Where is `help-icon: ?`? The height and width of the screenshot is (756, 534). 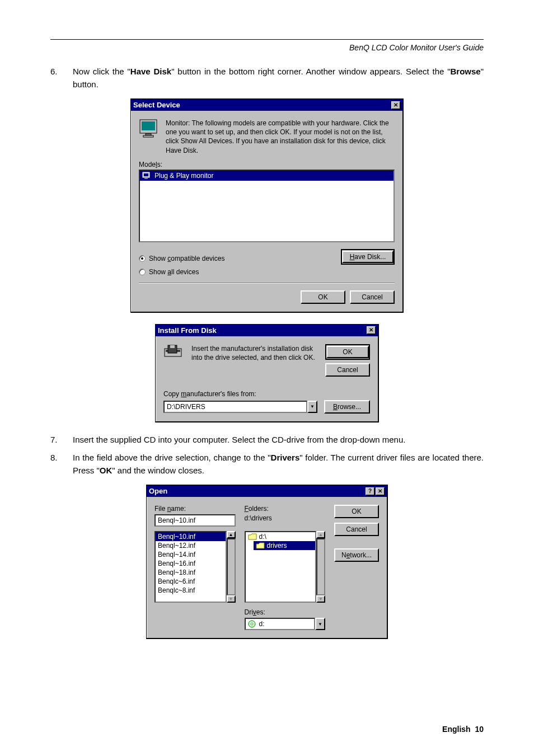
help-icon: ? is located at coordinates (370, 491).